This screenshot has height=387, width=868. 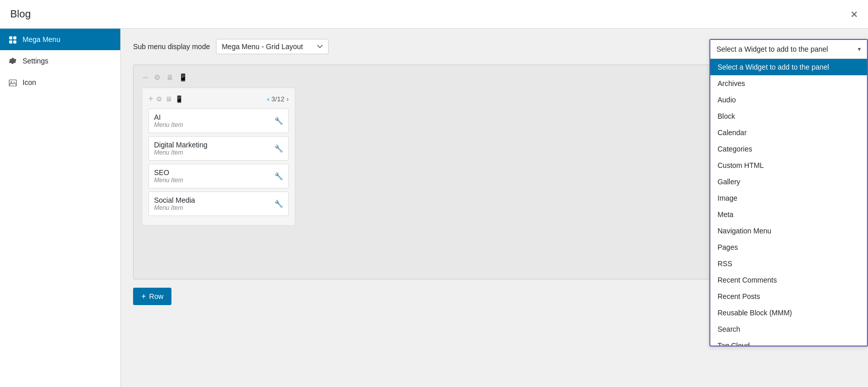 What do you see at coordinates (277, 99) in the screenshot?
I see `pagination-label: 3/12` at bounding box center [277, 99].